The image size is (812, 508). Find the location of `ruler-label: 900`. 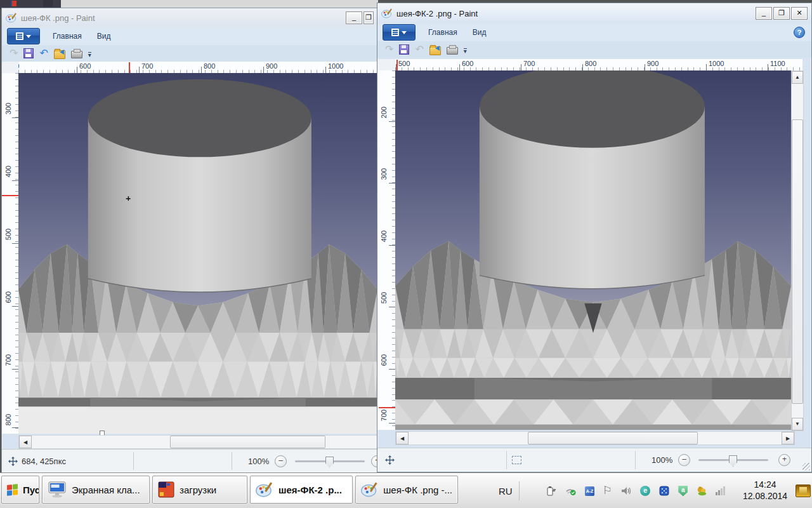

ruler-label: 900 is located at coordinates (272, 66).